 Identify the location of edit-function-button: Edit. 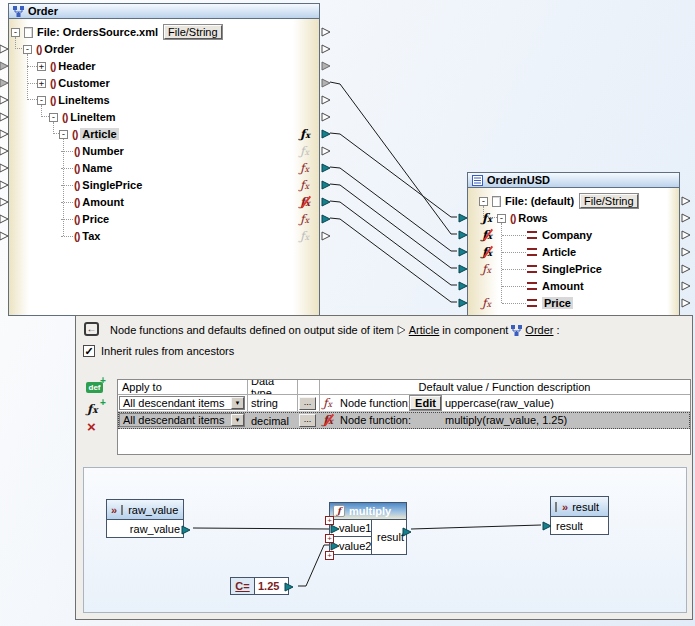
(426, 403).